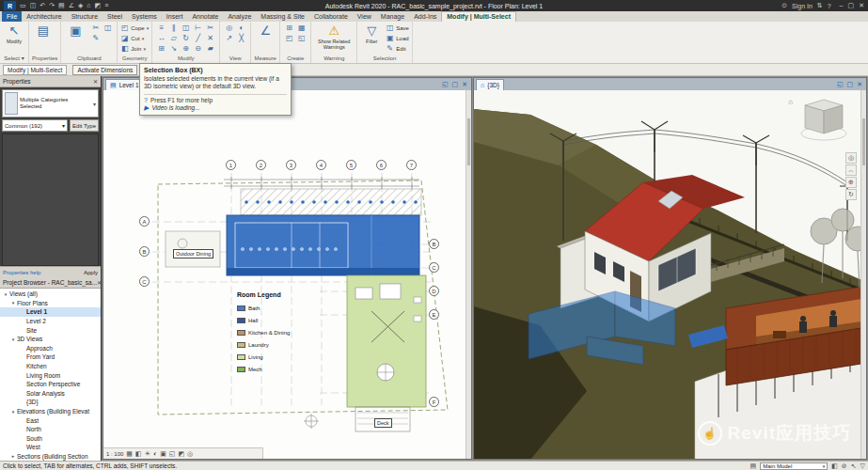 The width and height of the screenshot is (868, 470). I want to click on show-related-warnings-button: ⚠ Show Related Warnings, so click(334, 38).